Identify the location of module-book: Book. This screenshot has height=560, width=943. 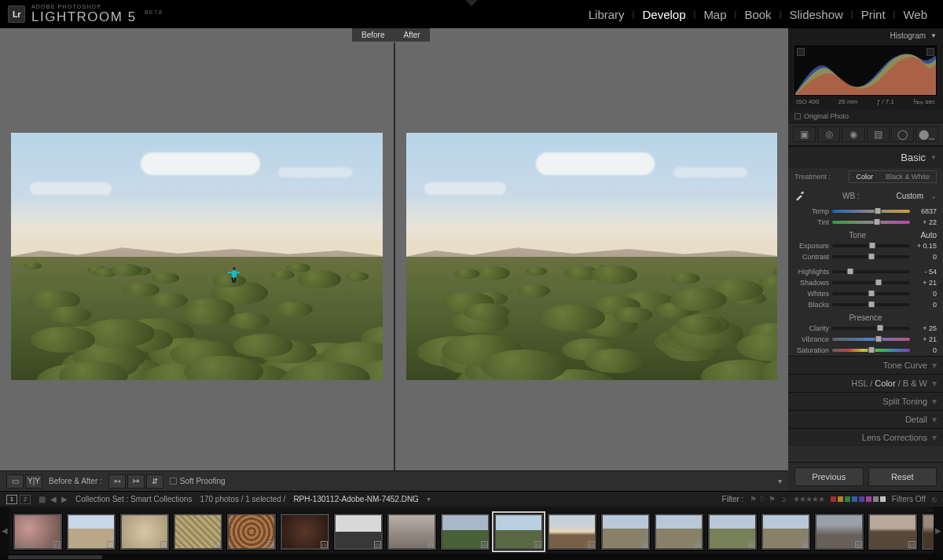
(758, 14).